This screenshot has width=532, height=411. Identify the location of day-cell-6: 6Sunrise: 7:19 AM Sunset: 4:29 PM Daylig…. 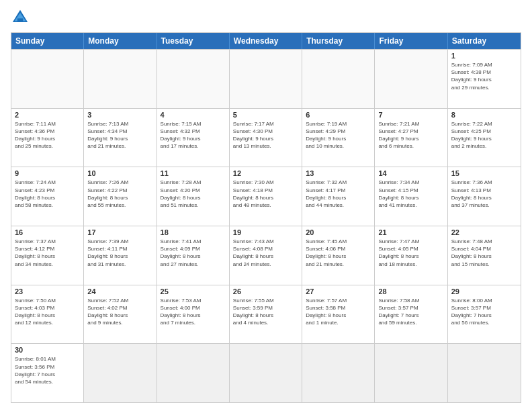
(339, 138).